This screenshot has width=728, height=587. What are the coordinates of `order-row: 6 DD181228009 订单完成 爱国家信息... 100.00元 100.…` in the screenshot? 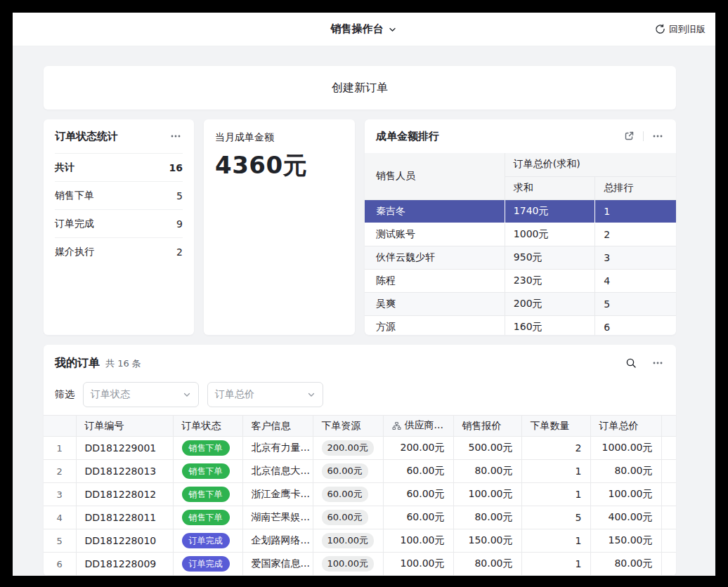 It's located at (360, 565).